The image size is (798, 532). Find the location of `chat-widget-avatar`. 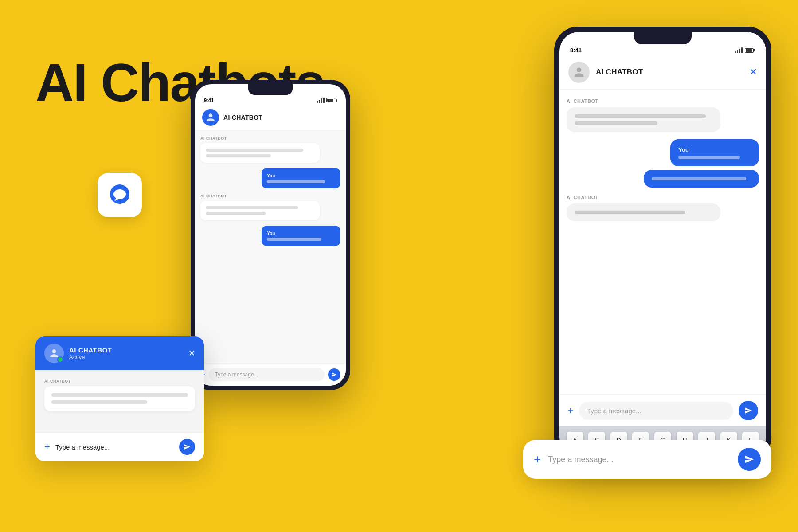

chat-widget-avatar is located at coordinates (54, 353).